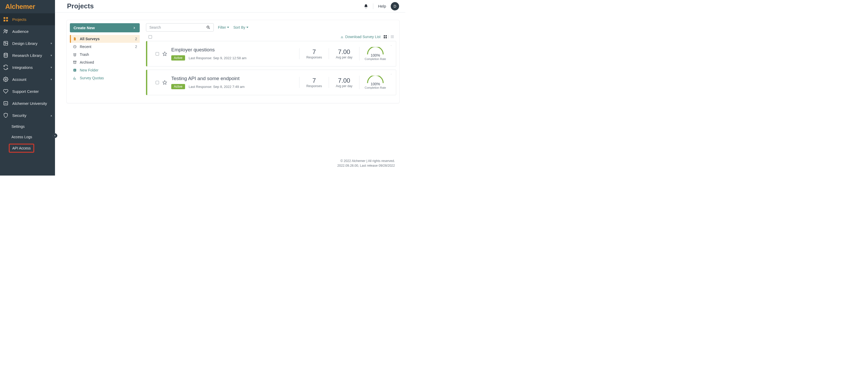  What do you see at coordinates (373, 6) in the screenshot?
I see `topbar-divider` at bounding box center [373, 6].